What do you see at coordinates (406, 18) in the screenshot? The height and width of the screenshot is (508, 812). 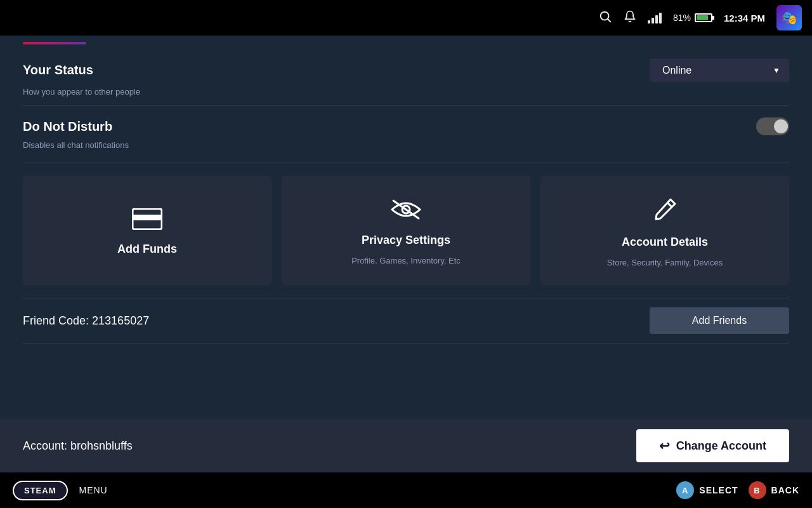 I see `top-bar: 81% 12:34 PM 🎭` at bounding box center [406, 18].